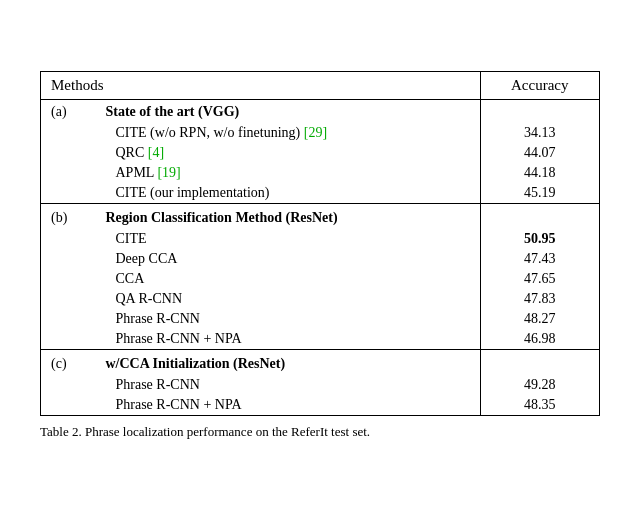 The image size is (640, 511). What do you see at coordinates (540, 385) in the screenshot?
I see `row-accuracy: 49.28` at bounding box center [540, 385].